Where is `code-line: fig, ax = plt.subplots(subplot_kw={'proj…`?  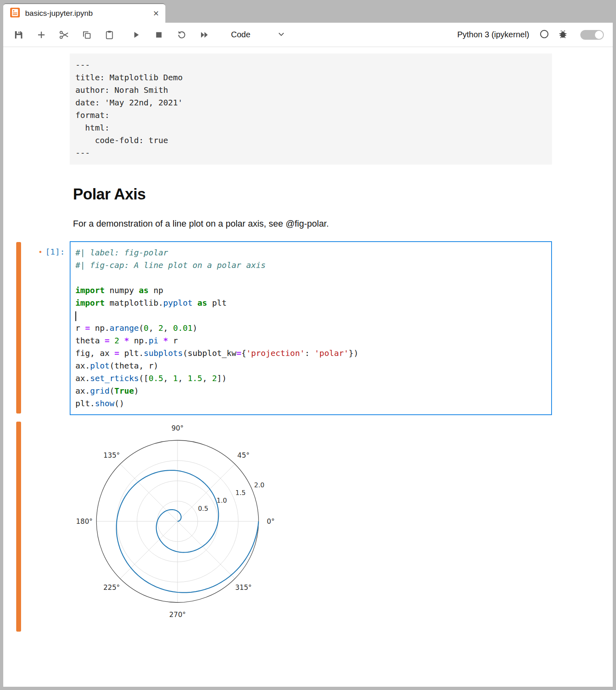 code-line: fig, ax = plt.subplots(subplot_kw={'proj… is located at coordinates (311, 354).